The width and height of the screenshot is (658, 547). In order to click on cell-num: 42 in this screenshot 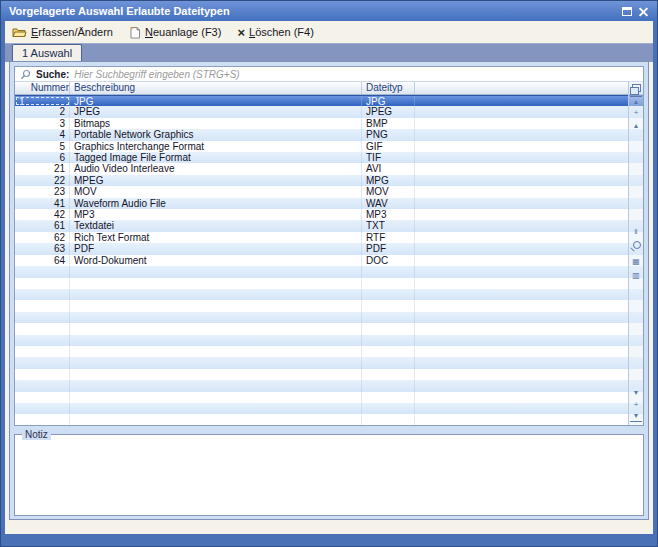, I will do `click(42, 214)`.